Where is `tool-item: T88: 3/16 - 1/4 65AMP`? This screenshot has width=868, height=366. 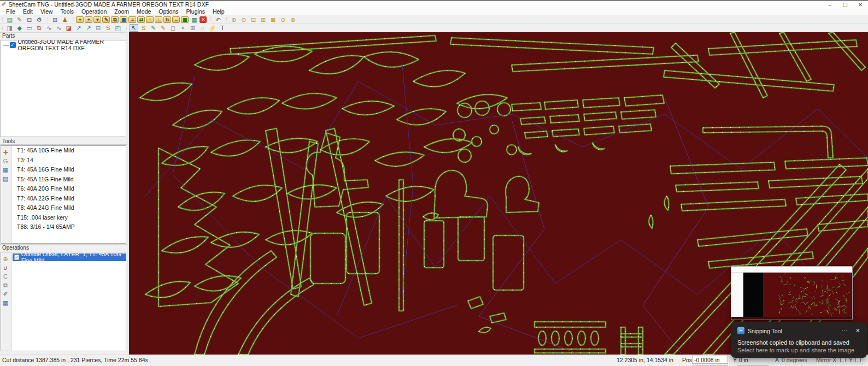 tool-item: T88: 3/16 - 1/4 65AMP is located at coordinates (69, 227).